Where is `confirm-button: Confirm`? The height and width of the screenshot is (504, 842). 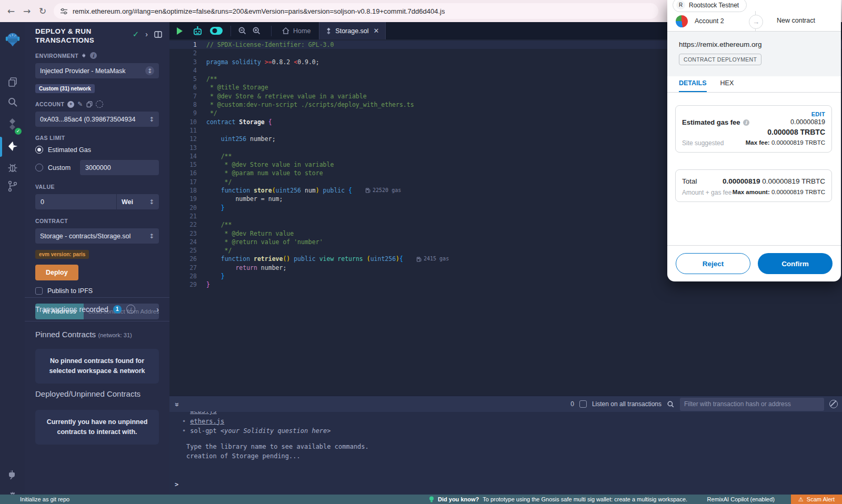 confirm-button: Confirm is located at coordinates (795, 264).